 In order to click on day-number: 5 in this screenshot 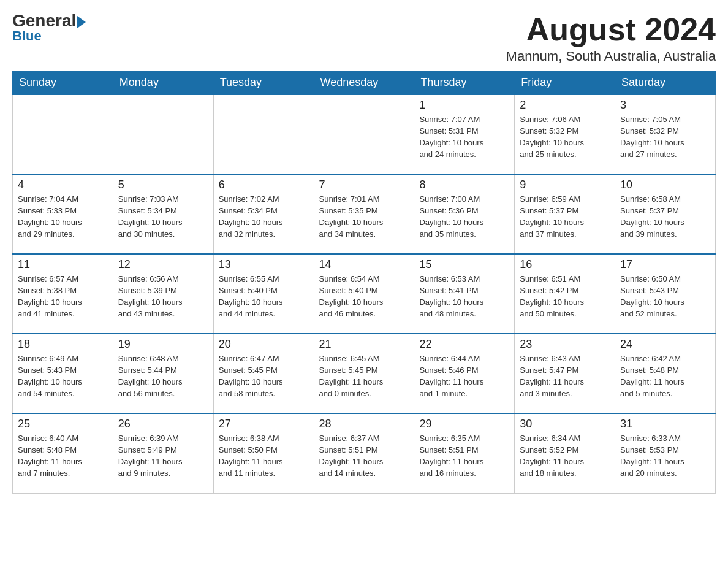, I will do `click(163, 185)`.